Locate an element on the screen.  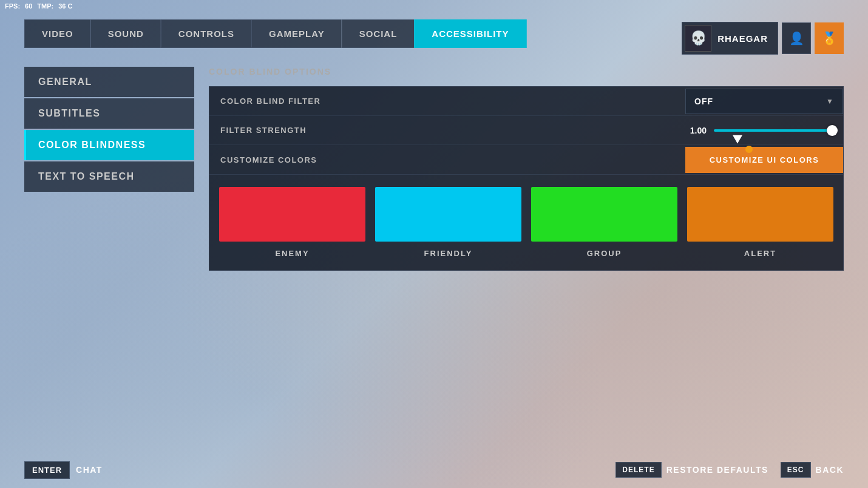
tab-gameplay: GAMEPLAY is located at coordinates (296, 34).